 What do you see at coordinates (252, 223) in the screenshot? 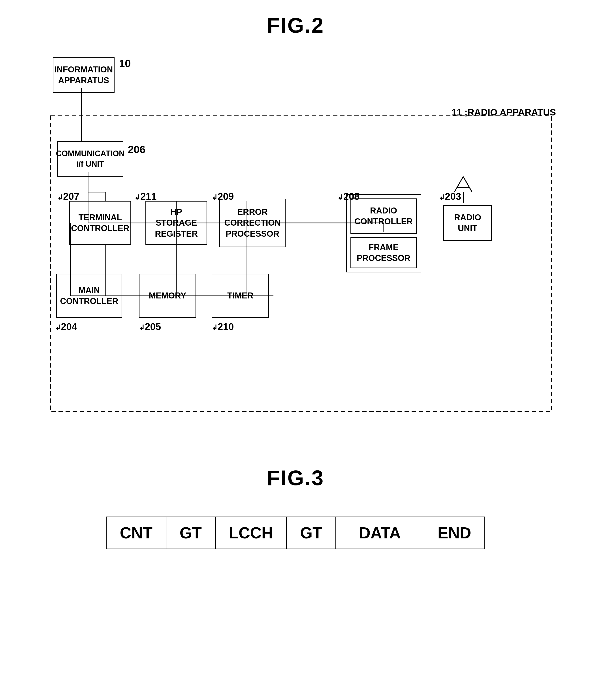
I see `error-correction-label: ERROR CORRECTION PROCESSOR` at bounding box center [252, 223].